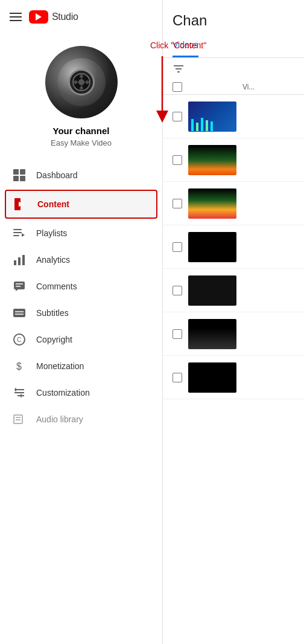 The width and height of the screenshot is (304, 644). What do you see at coordinates (81, 366) in the screenshot?
I see `sidebar-item-monetization: $ Monetization` at bounding box center [81, 366].